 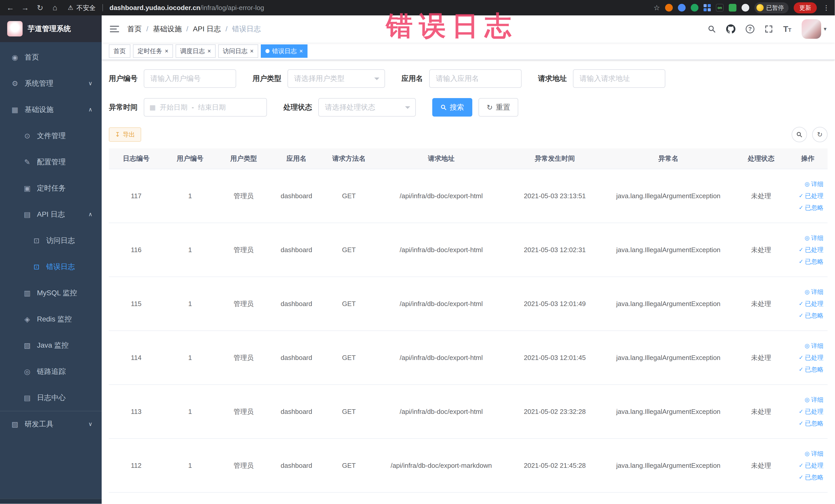 What do you see at coordinates (51, 345) in the screenshot?
I see `sidebar-item-java-monitor: ▧ Java 监控` at bounding box center [51, 345].